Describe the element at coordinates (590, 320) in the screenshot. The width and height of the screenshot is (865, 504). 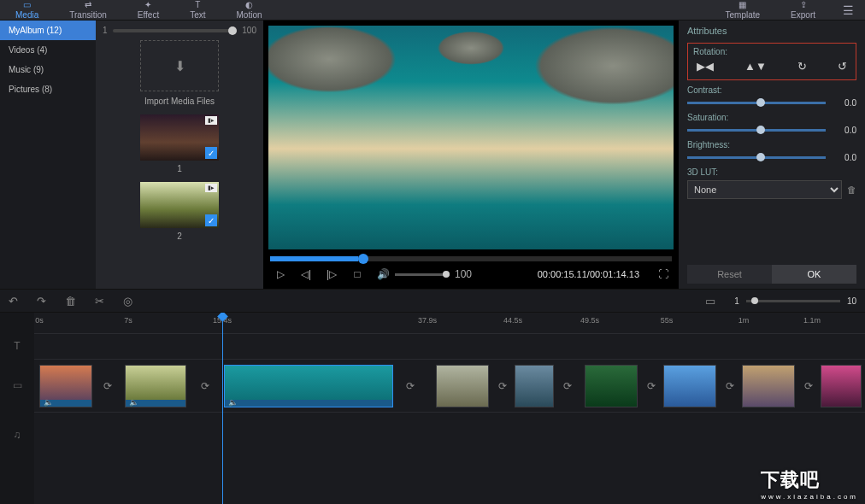
I see `ruler-tick: 49.5s` at that location.